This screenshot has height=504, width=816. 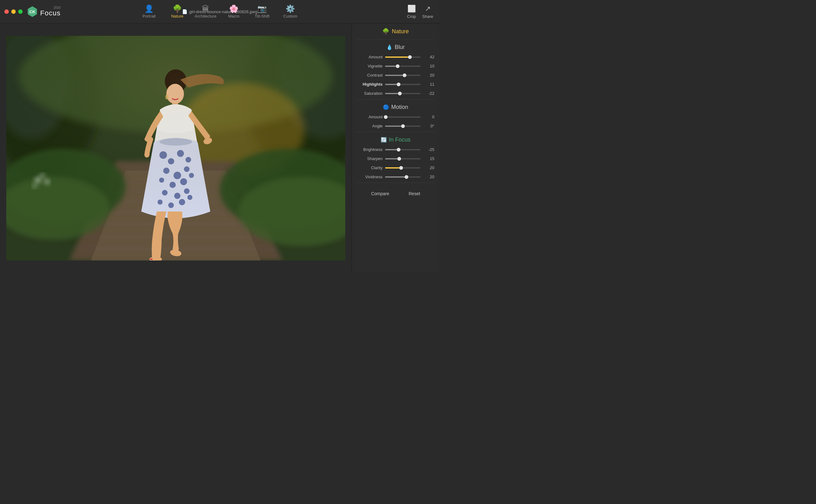 What do you see at coordinates (403, 84) in the screenshot?
I see `highlights-track` at bounding box center [403, 84].